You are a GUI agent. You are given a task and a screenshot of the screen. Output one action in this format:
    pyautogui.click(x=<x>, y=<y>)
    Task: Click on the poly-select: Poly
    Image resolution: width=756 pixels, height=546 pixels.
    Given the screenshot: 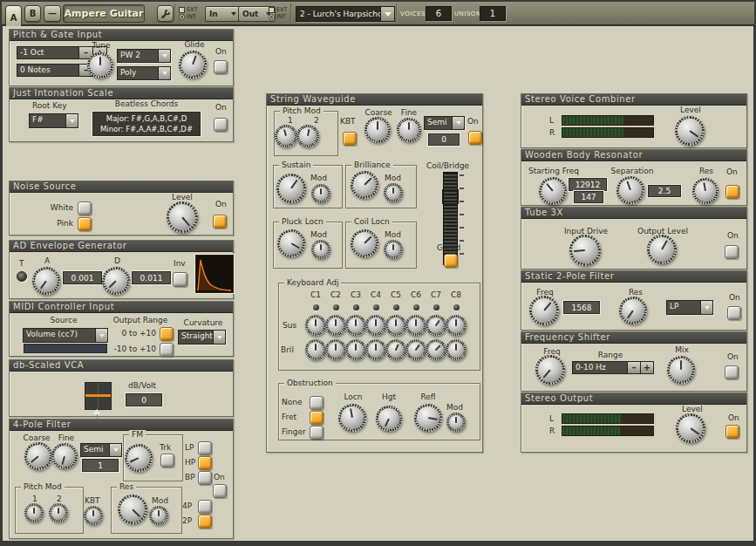 What is the action you would take?
    pyautogui.click(x=144, y=73)
    